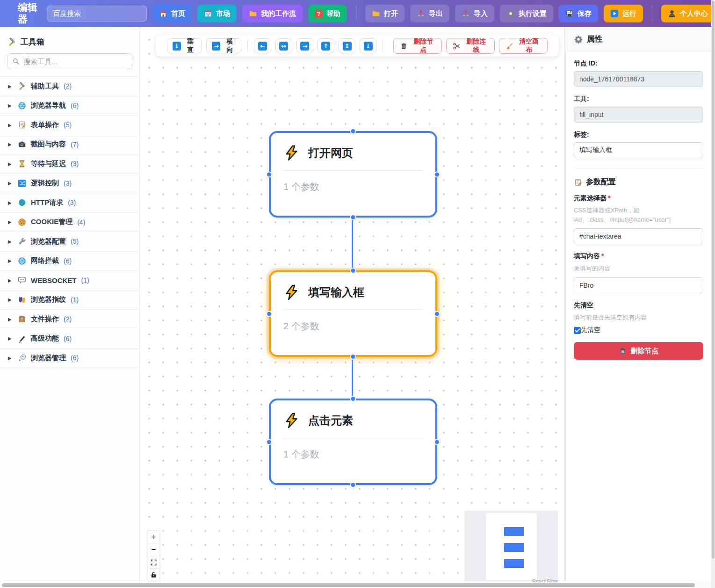 The image size is (715, 588). What do you see at coordinates (353, 378) in the screenshot?
I see `edge-node2-node3` at bounding box center [353, 378].